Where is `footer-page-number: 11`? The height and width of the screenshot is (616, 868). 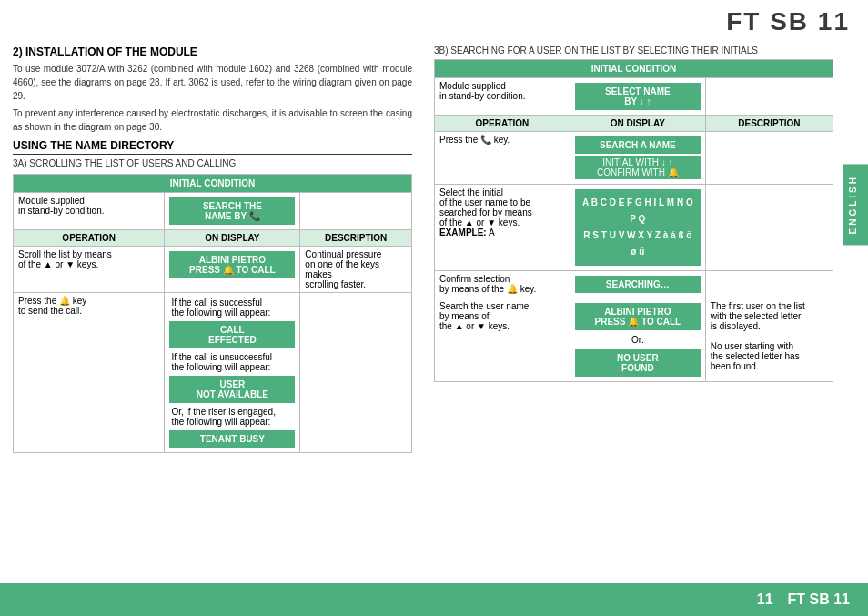
footer-page-number: 11 is located at coordinates (765, 600).